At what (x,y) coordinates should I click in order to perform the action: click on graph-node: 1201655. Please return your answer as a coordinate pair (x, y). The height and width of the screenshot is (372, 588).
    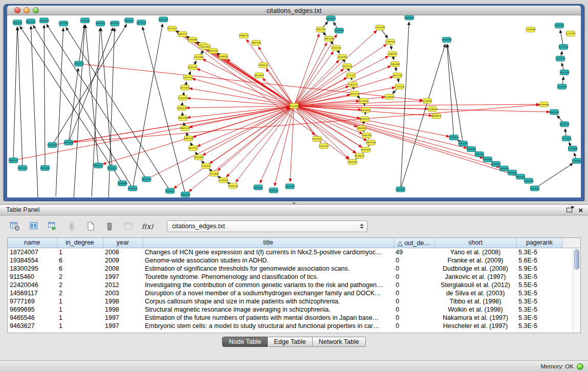
    Looking at the image, I should click on (567, 139).